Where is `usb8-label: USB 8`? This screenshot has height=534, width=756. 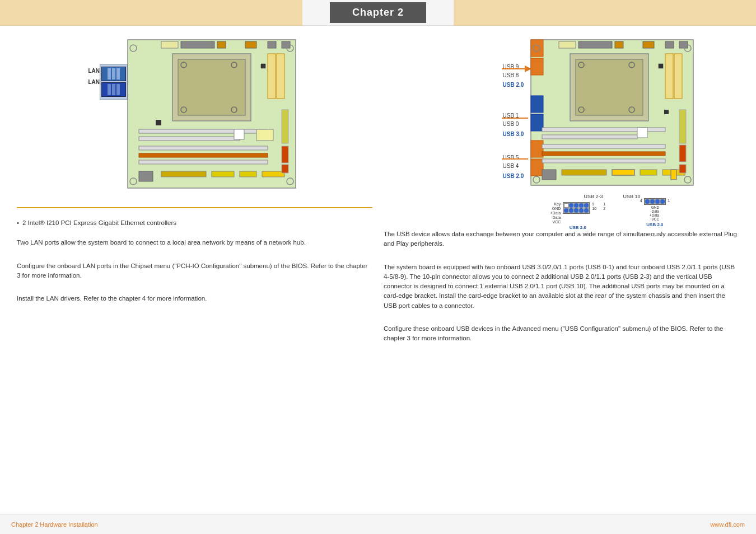 usb8-label: USB 8 is located at coordinates (511, 75).